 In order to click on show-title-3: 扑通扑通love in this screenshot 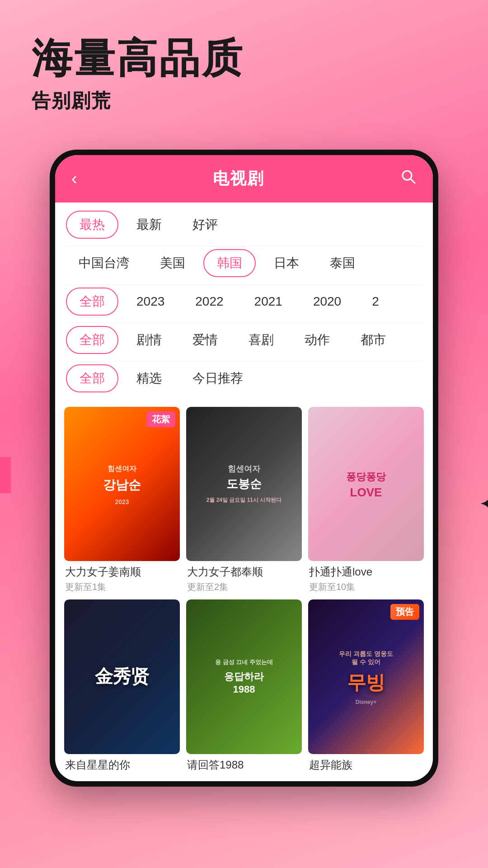, I will do `click(366, 572)`.